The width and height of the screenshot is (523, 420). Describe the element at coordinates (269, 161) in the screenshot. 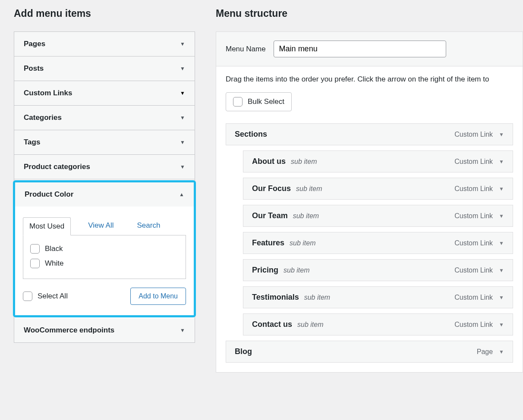

I see `menu-item-title: About us` at that location.